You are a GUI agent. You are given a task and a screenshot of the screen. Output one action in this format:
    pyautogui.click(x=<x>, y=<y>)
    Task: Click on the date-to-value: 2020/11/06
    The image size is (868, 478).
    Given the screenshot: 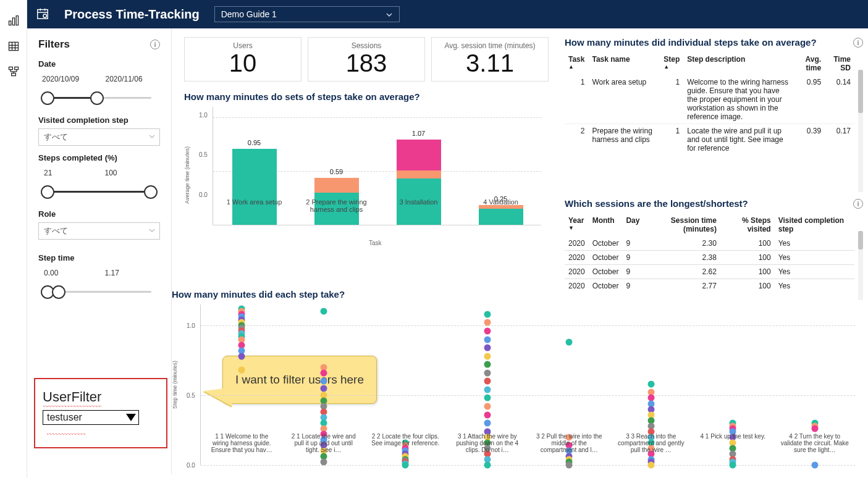 What is the action you would take?
    pyautogui.click(x=131, y=79)
    